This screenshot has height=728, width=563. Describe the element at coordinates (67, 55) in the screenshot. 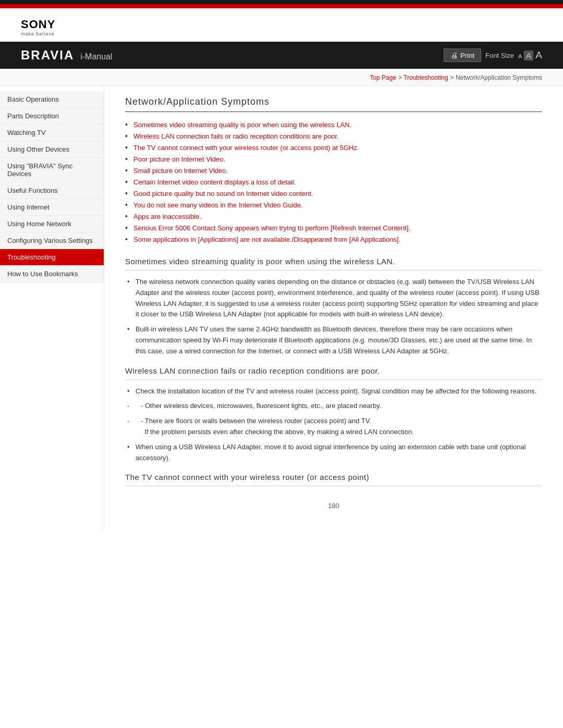

I see `bravia-title: BRAVIA i-Manual` at that location.